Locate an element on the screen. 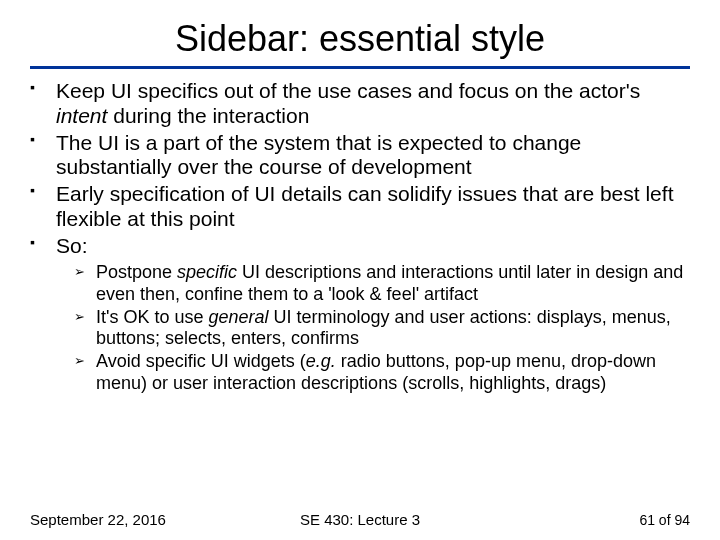 This screenshot has width=720, height=540. bullet-text: Early specification of UI details can so… is located at coordinates (364, 206).